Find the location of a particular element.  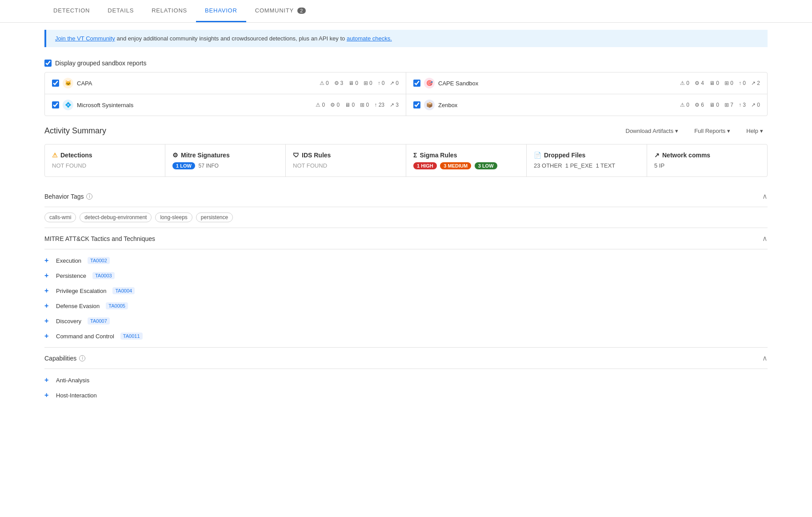

community-banner: Join the VT Community and enjoy addition… is located at coordinates (406, 38).